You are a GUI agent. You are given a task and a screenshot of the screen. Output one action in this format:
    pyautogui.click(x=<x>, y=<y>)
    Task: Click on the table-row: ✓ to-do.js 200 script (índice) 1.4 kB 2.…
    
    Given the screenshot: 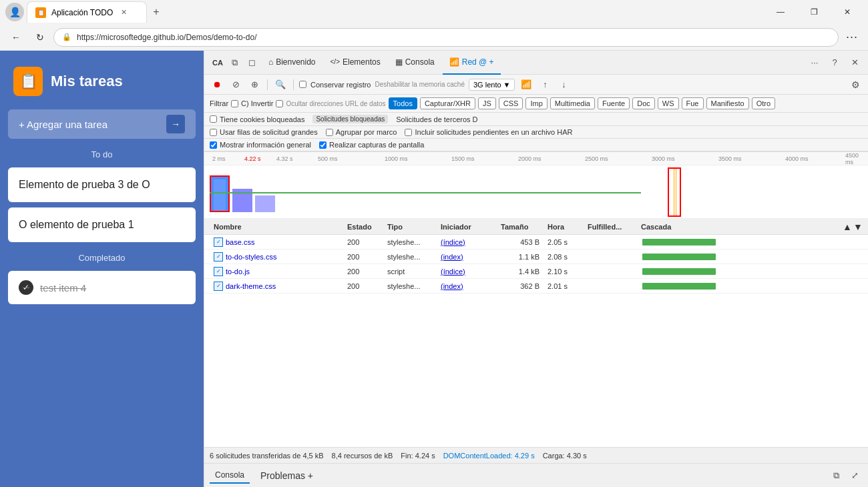 What is the action you would take?
    pyautogui.click(x=536, y=272)
    